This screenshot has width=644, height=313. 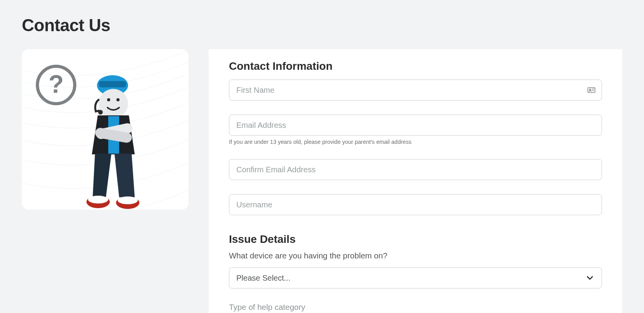 I want to click on email-row: If you are under 13 years old, please pr…, so click(x=415, y=131).